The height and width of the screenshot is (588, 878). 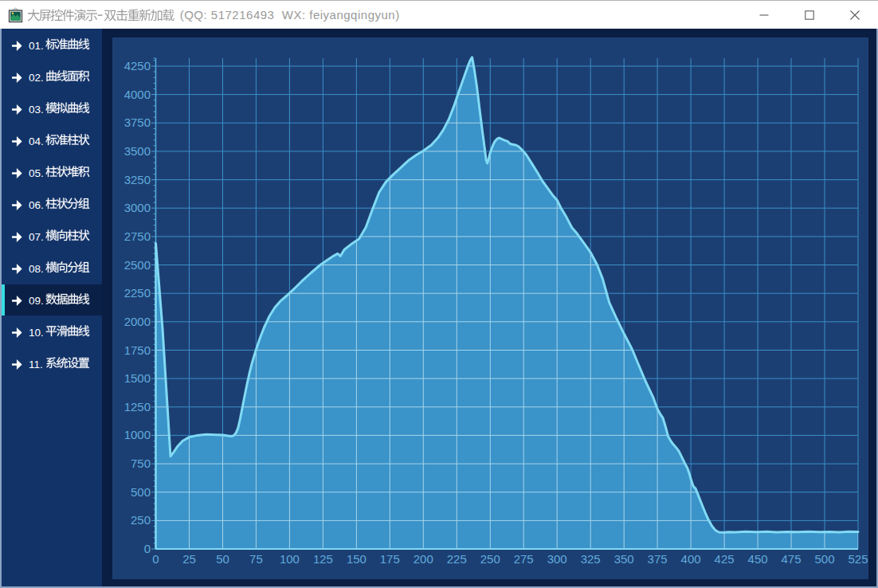 I want to click on svg-text: 3000, so click(x=137, y=207).